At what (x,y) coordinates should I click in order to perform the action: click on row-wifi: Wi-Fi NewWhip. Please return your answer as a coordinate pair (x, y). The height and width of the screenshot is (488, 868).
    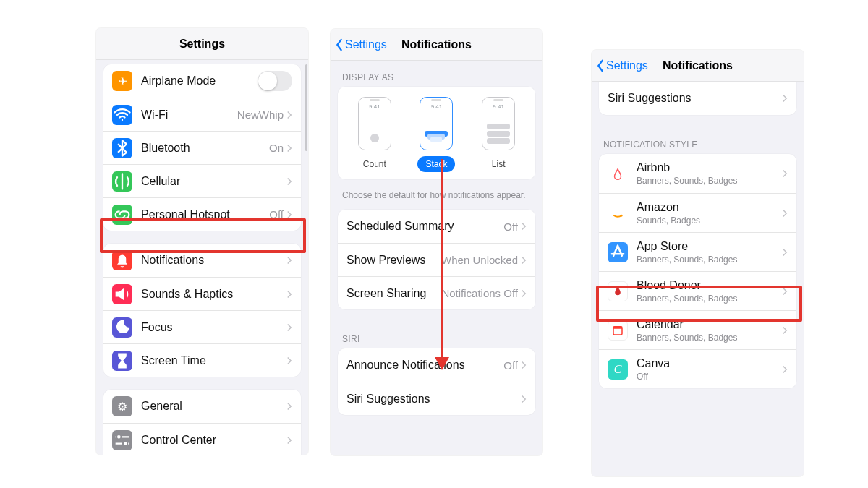
    Looking at the image, I should click on (203, 114).